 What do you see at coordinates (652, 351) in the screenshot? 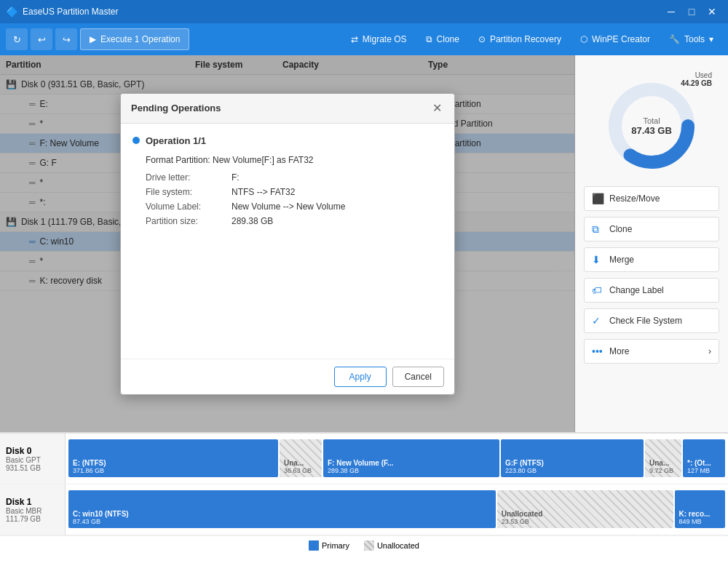
I see `more-button: ••• More ›` at bounding box center [652, 351].